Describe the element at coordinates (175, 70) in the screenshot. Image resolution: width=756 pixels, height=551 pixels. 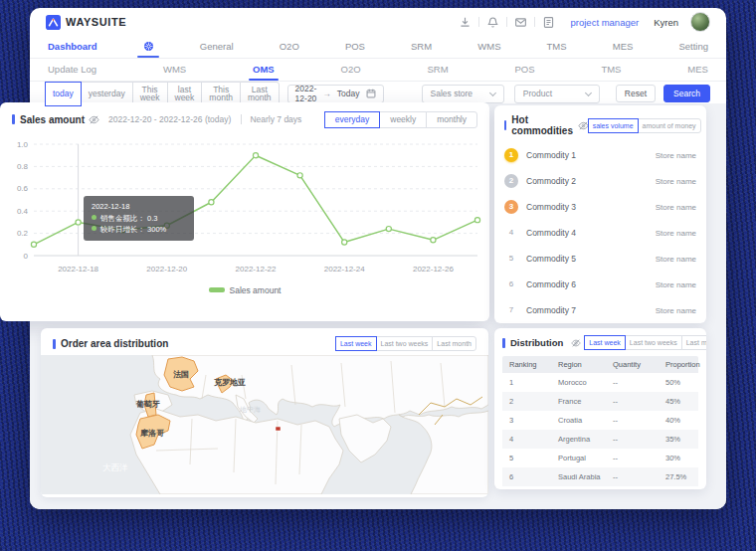
I see `secondary-nav-item: WMS` at that location.